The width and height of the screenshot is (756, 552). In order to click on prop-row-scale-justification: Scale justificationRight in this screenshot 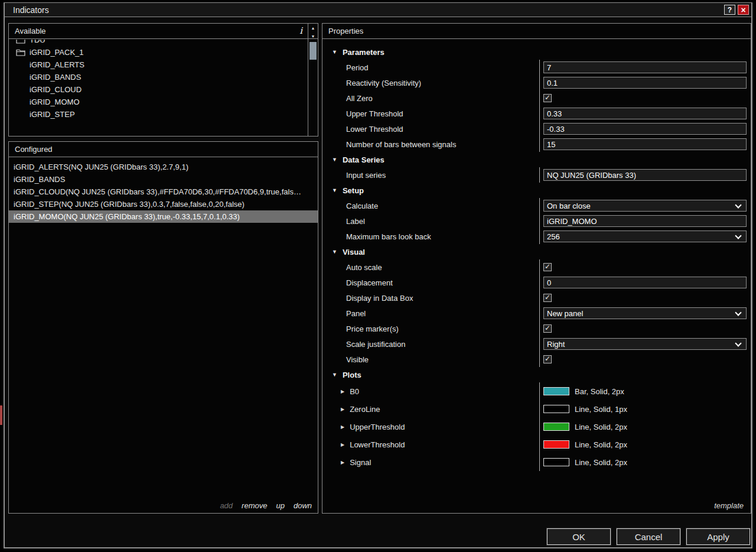, I will do `click(536, 344)`.